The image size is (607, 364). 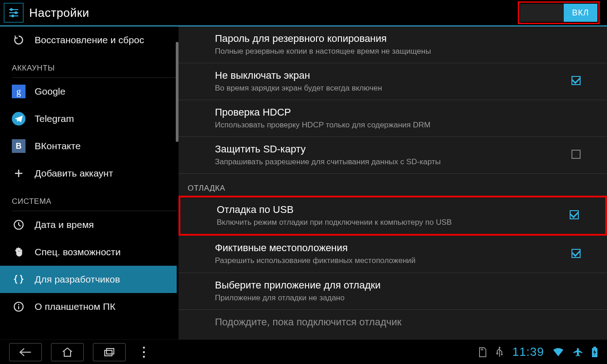 I want to click on home-button, so click(x=67, y=352).